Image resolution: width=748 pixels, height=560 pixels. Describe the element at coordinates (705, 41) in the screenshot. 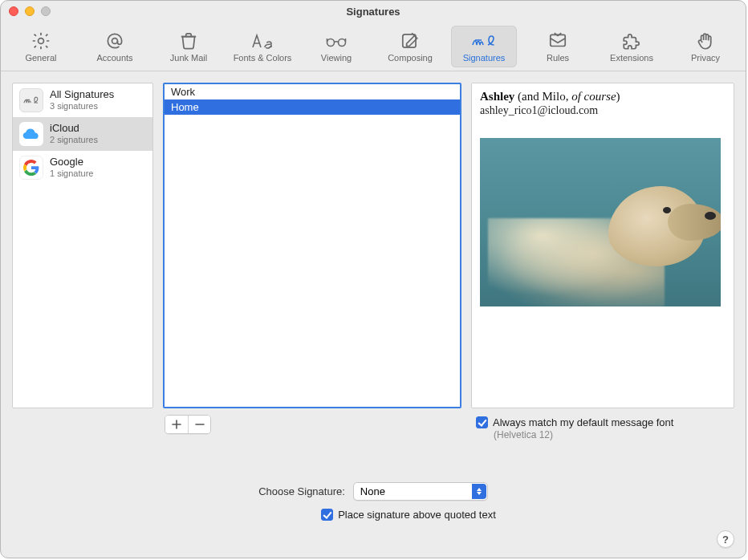

I see `hand-icon` at that location.